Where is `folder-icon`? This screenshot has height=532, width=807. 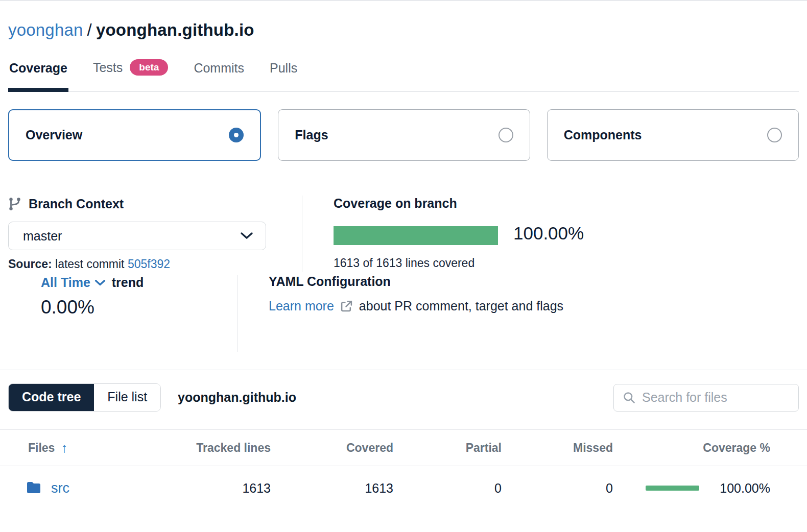
folder-icon is located at coordinates (34, 488).